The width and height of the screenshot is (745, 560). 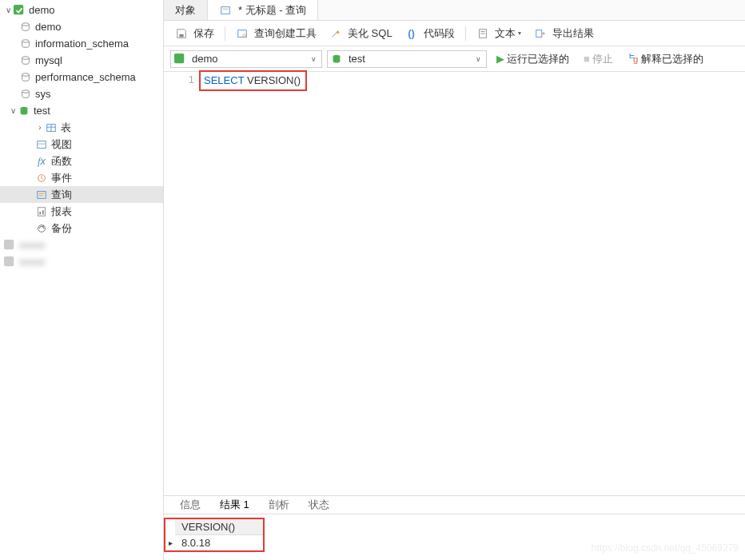 I want to click on query-builder-button: 查询创建工具, so click(x=277, y=34).